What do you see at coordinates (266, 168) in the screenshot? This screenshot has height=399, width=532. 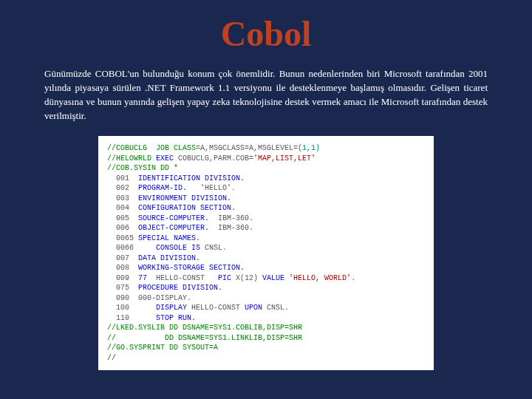 I see `code-line: //COB.SYSIN DD *` at bounding box center [266, 168].